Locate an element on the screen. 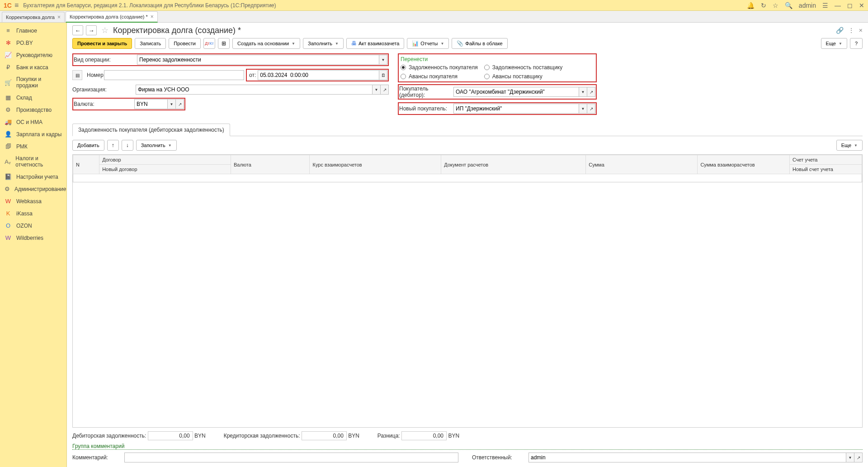  more-button: Еще▼ is located at coordinates (834, 43).